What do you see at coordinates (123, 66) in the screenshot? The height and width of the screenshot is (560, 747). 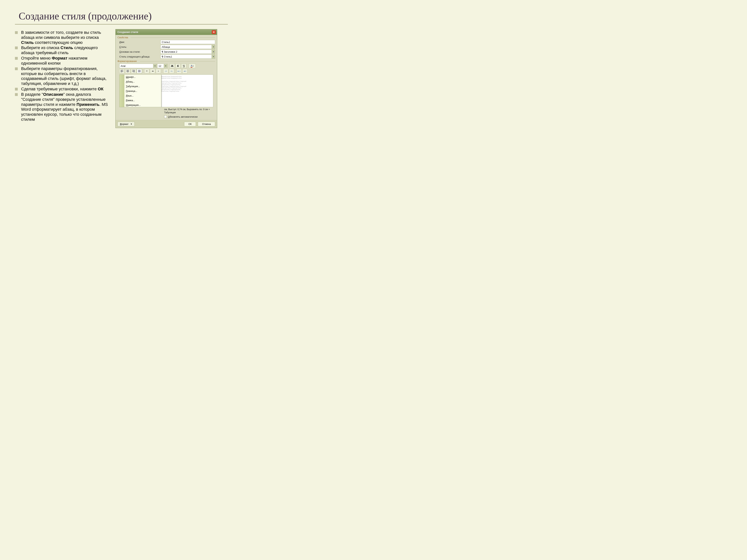 I see `font-name: Arial` at bounding box center [123, 66].